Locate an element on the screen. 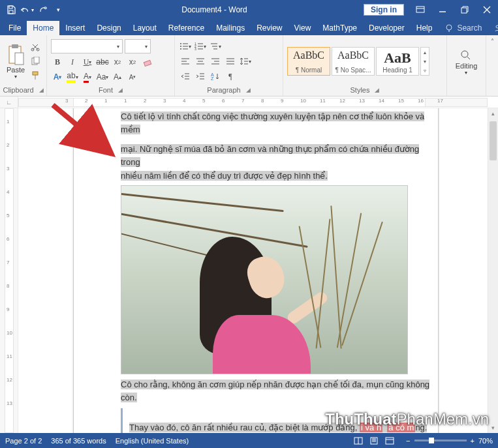  chevron-down-icon: ▾ is located at coordinates (425, 61).